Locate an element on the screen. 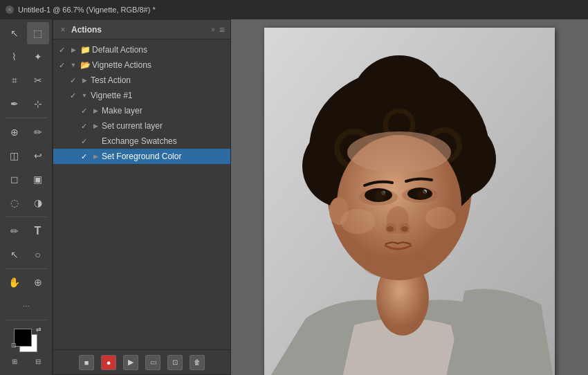 This screenshot has height=375, width=588. panel-menu-button: ≡ is located at coordinates (222, 30).